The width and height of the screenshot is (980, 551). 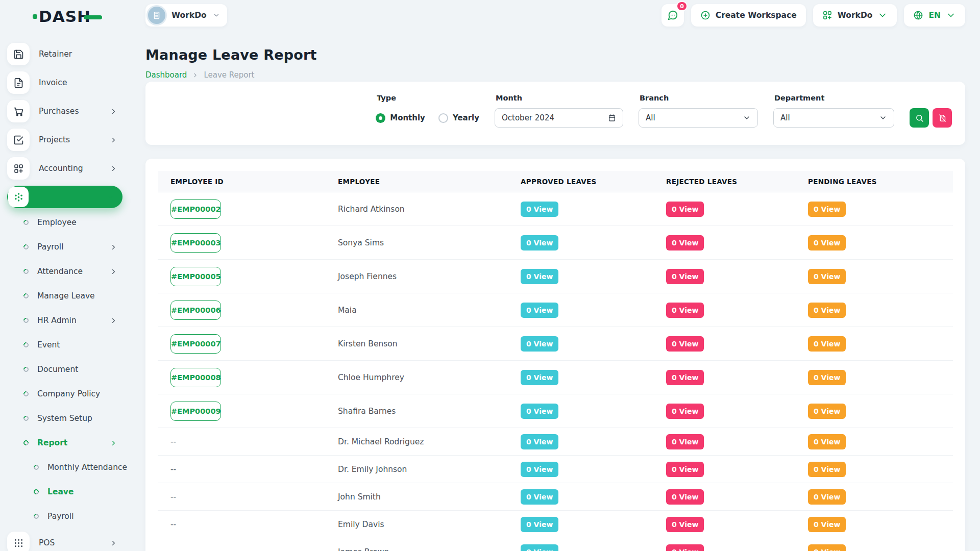 What do you see at coordinates (748, 15) in the screenshot?
I see `create-workspace-button: Create Workspace` at bounding box center [748, 15].